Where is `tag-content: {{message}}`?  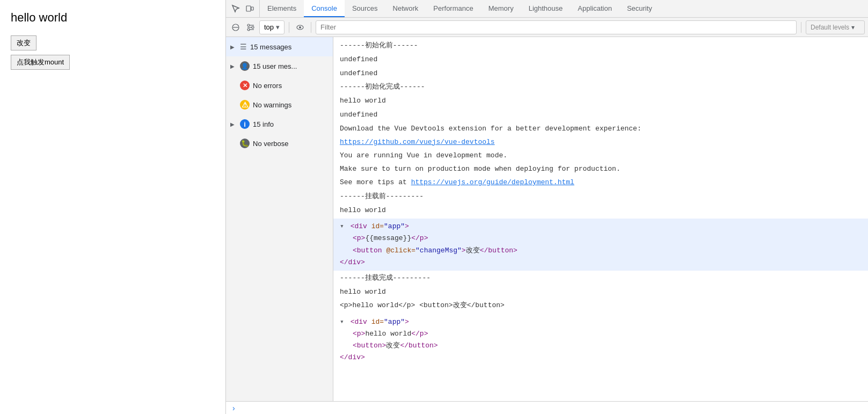 tag-content: {{message}} is located at coordinates (388, 238).